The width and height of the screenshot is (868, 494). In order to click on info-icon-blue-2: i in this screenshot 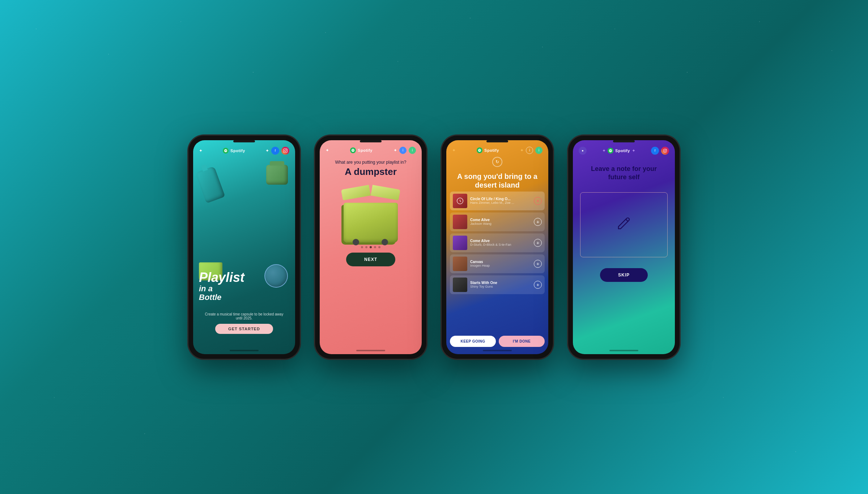, I will do `click(403, 150)`.